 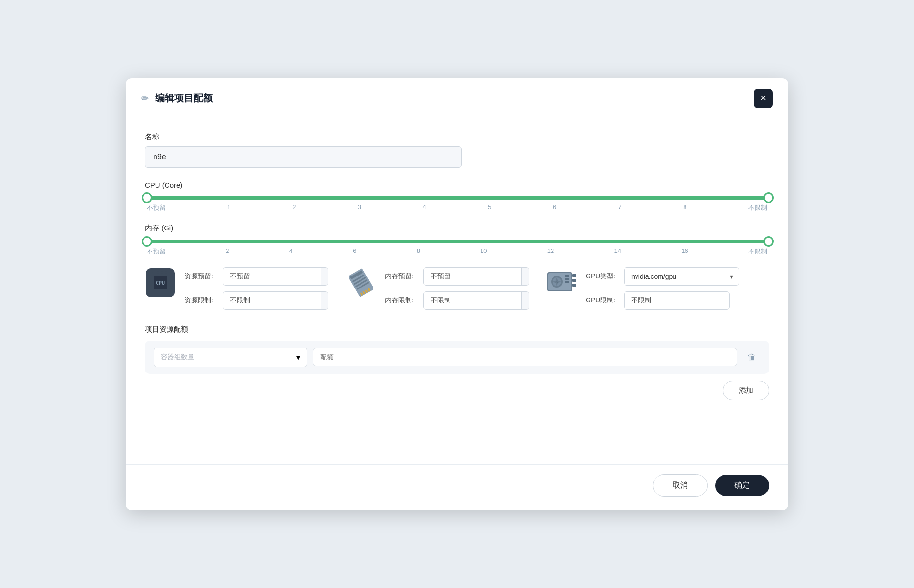 What do you see at coordinates (769, 241) in the screenshot?
I see `memory-slider-thumb-right` at bounding box center [769, 241].